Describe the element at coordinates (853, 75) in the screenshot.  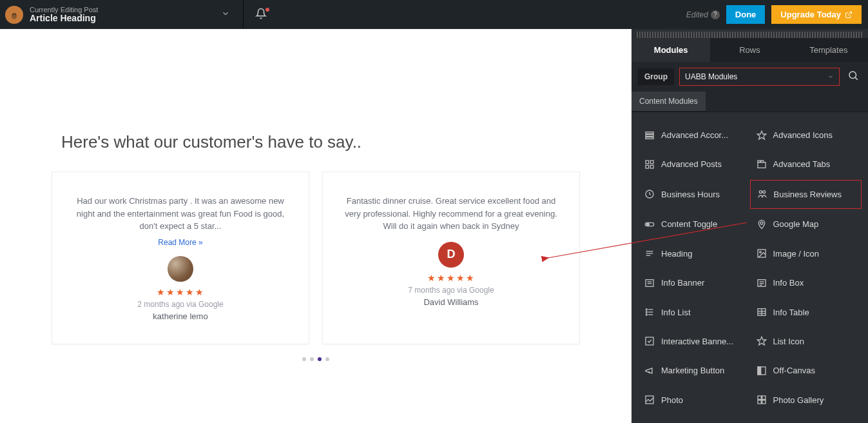
I see `search-icon` at that location.